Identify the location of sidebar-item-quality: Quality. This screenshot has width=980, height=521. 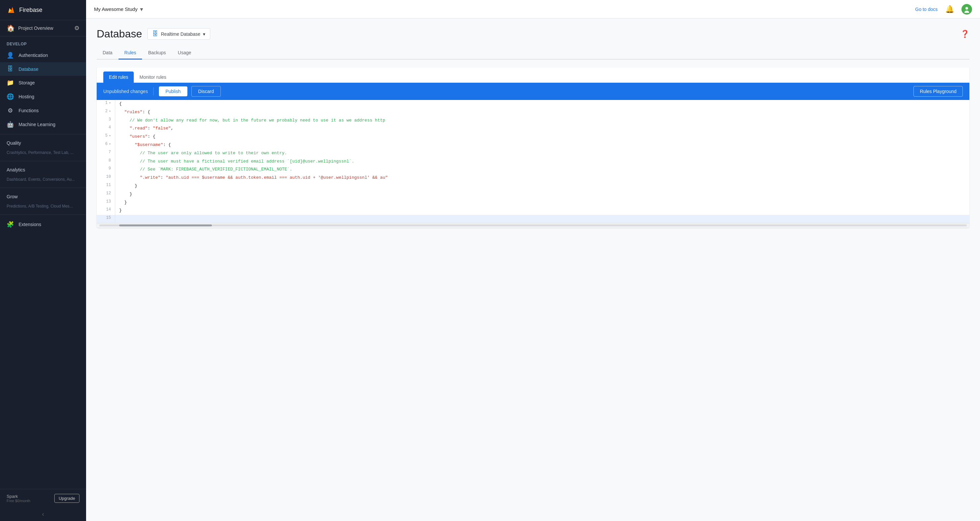
(43, 143).